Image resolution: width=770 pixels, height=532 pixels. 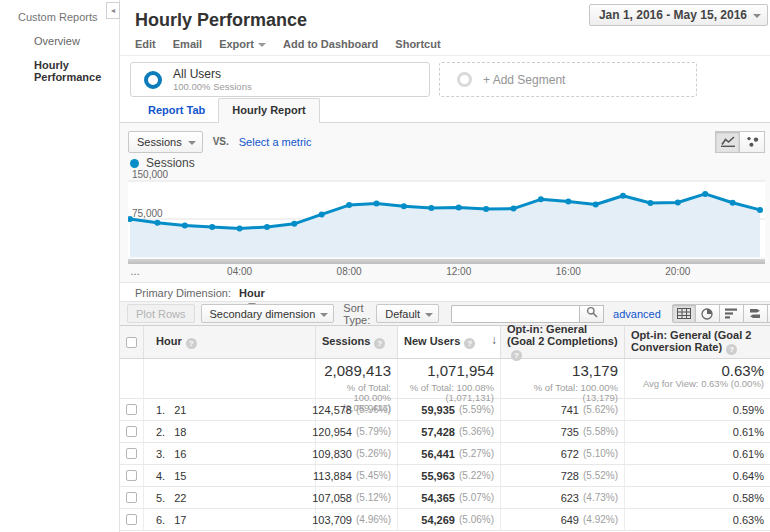 What do you see at coordinates (418, 44) in the screenshot?
I see `action-shortcut: Shortcut` at bounding box center [418, 44].